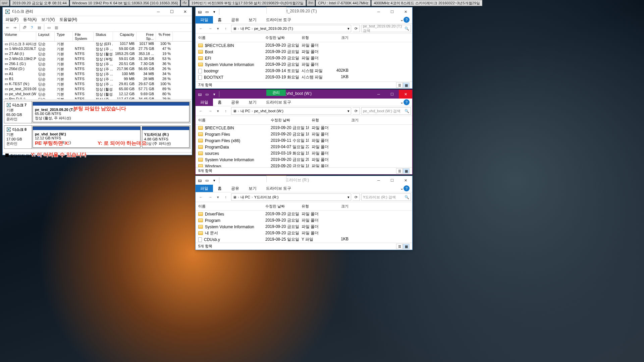  What do you see at coordinates (39, 27) in the screenshot?
I see `props-icon: ▤` at bounding box center [39, 27].